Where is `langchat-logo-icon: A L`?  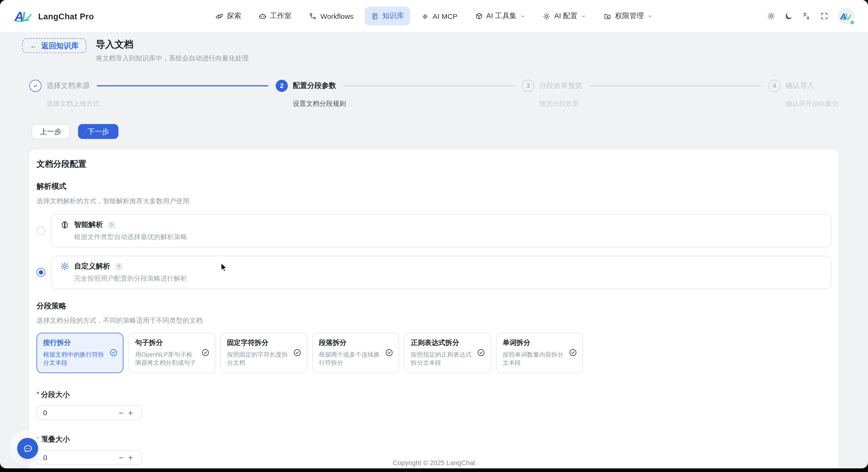 langchat-logo-icon: A L is located at coordinates (23, 16).